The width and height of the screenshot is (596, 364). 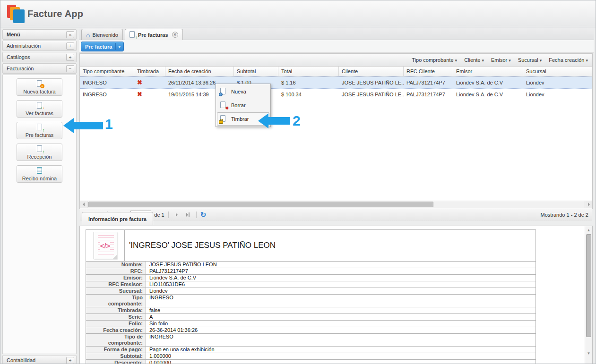 What do you see at coordinates (311, 330) in the screenshot?
I see `detail-field-row: Fecha creación: 26-36-2014 01:36:26` at bounding box center [311, 330].